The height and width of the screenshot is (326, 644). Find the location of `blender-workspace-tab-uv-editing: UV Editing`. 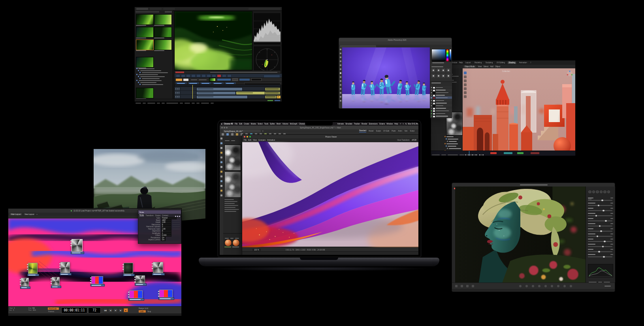

blender-workspace-tab-uv-editing: UV Editing is located at coordinates (501, 62).